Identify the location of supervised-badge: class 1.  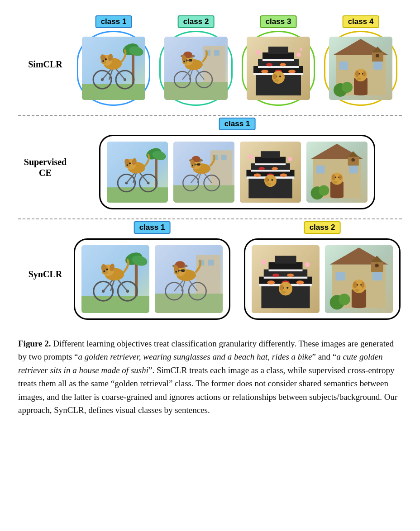
(237, 124).